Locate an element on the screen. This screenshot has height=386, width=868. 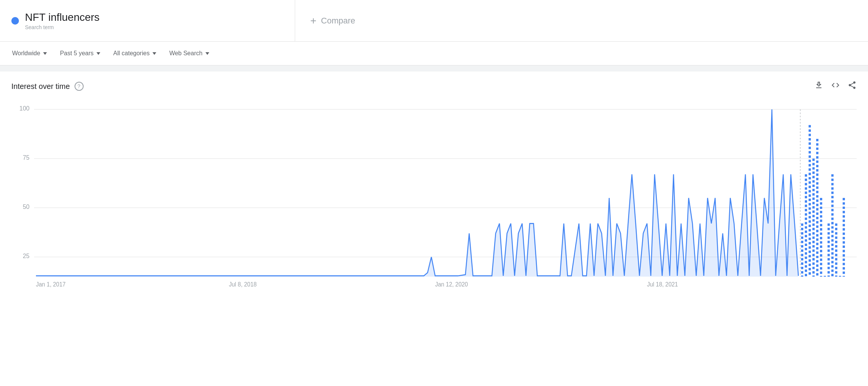
compare-button: + Compare is located at coordinates (333, 20).